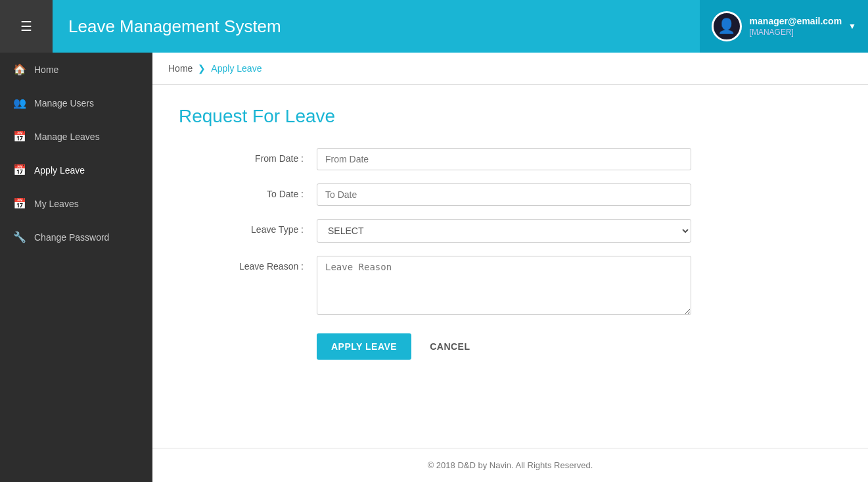 The image size is (868, 482). Describe the element at coordinates (461, 287) in the screenshot. I see `leave-reason-row: Leave Reason :` at that location.